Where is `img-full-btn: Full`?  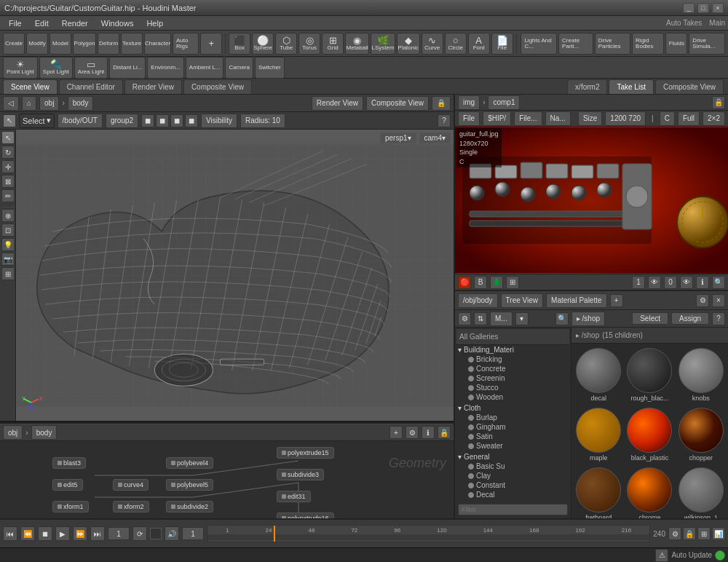
img-full-btn: Full is located at coordinates (689, 119).